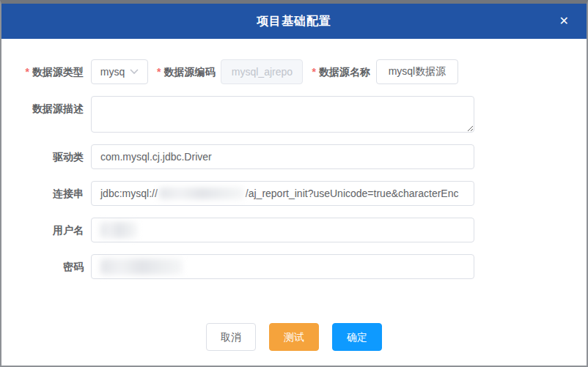 The height and width of the screenshot is (367, 588). What do you see at coordinates (283, 267) in the screenshot?
I see `password-input` at bounding box center [283, 267].